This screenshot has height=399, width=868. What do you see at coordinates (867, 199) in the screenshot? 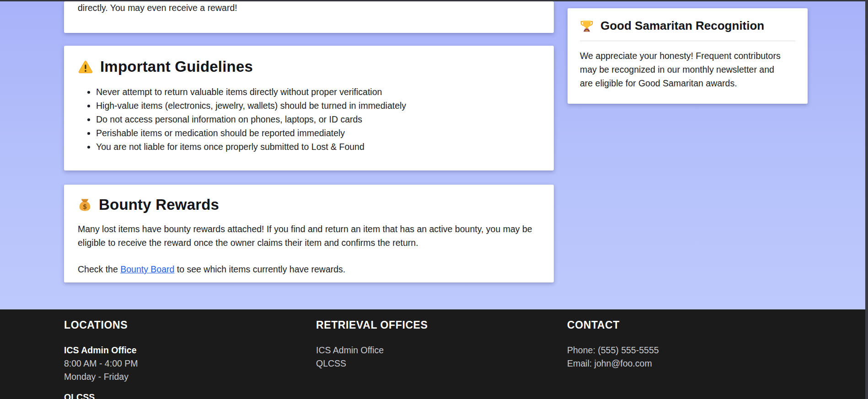
I see `scrollbar-track` at bounding box center [867, 199].